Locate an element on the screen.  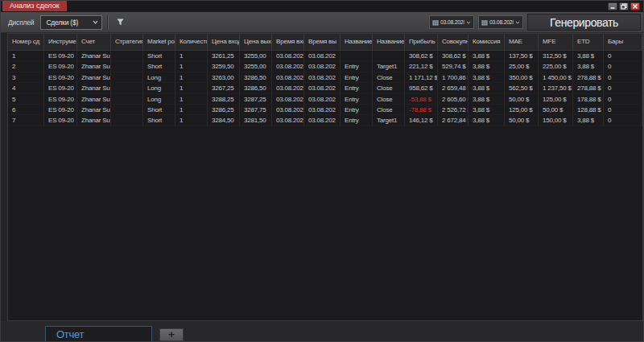
chevron-down-icon is located at coordinates (518, 23).